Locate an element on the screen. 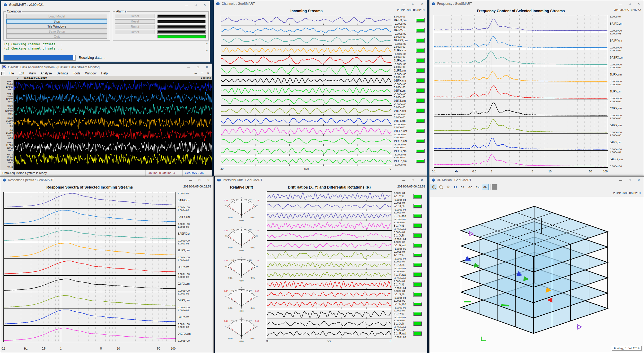 This screenshot has width=644, height=353. operation-button-stop: Stop is located at coordinates (57, 21).